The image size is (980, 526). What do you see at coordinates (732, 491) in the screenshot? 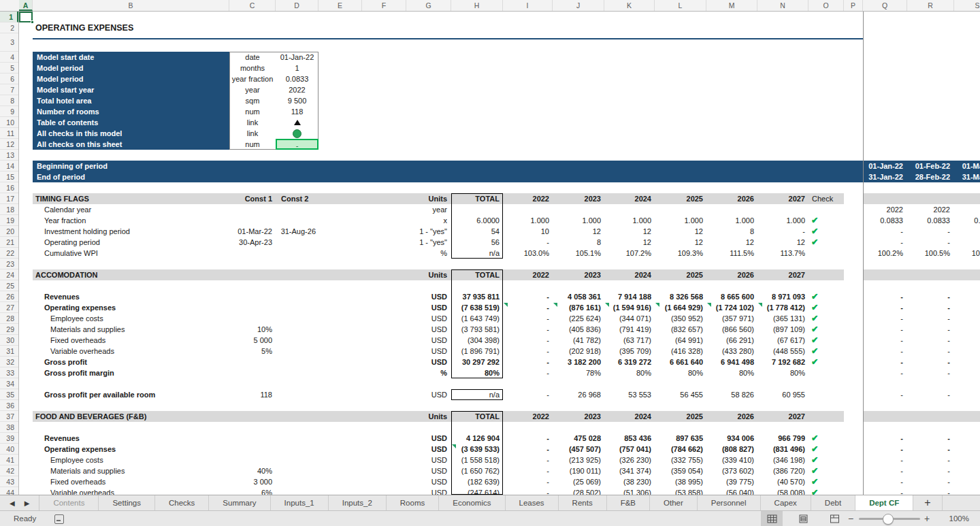
I see `y2026-44: (56 040)` at bounding box center [732, 491].